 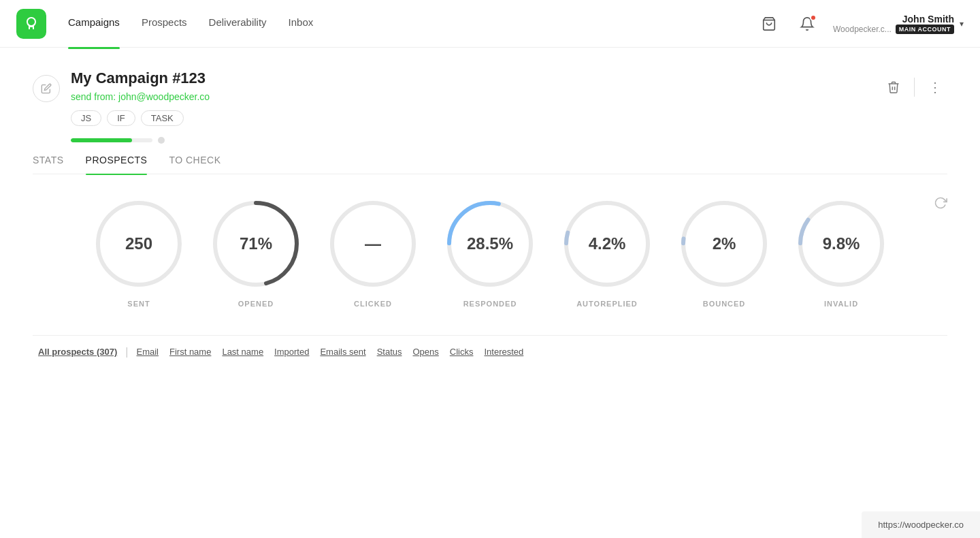 I want to click on stat-autoreplied-value: 4.2%, so click(x=607, y=244).